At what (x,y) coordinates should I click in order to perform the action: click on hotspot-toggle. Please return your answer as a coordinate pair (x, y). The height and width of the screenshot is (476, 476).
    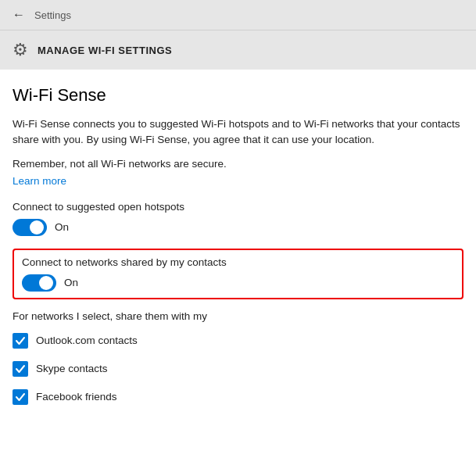
    Looking at the image, I should click on (30, 227).